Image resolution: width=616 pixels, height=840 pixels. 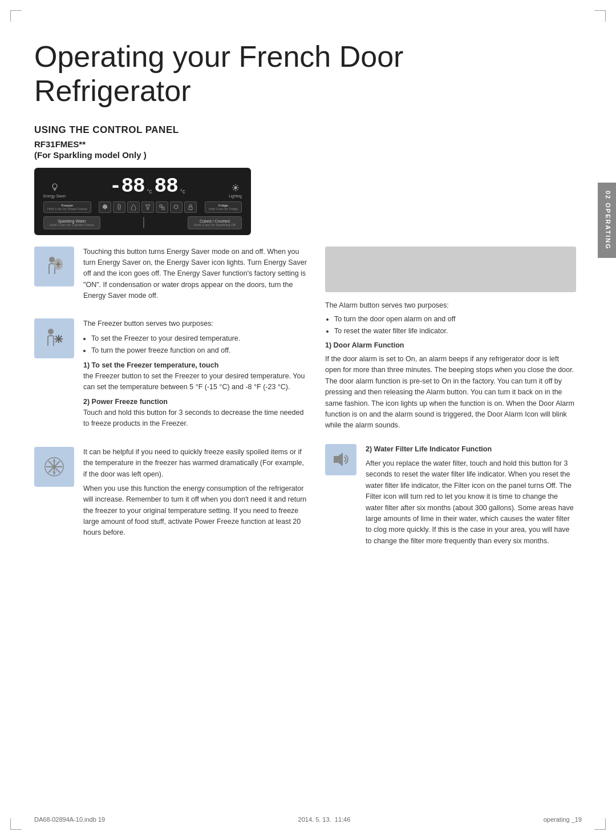 What do you see at coordinates (144, 223) in the screenshot?
I see `panel-separator` at bounding box center [144, 223].